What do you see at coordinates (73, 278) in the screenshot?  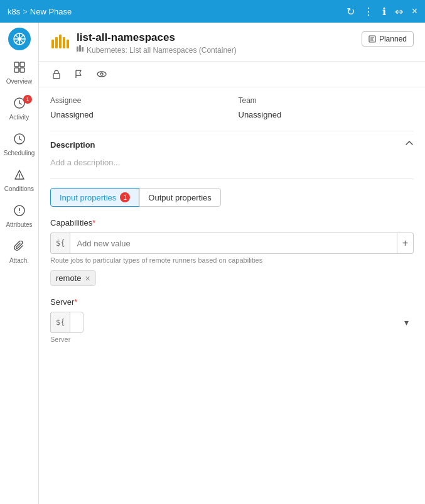 I see `capabilities-tag-remote: remote ×` at bounding box center [73, 278].